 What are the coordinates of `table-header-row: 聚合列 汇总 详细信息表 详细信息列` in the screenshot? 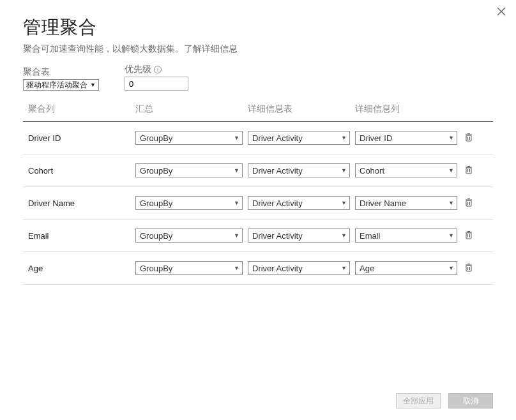 It's located at (258, 110).